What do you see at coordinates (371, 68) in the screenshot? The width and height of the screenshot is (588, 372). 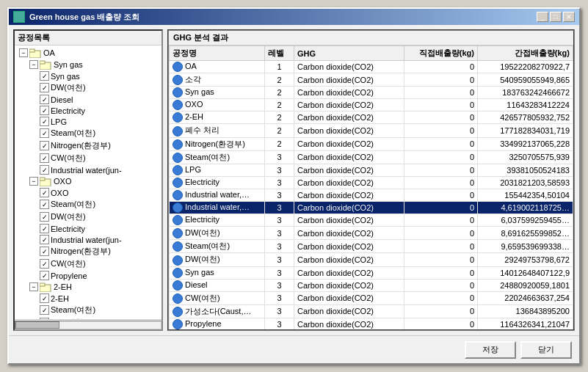 I see `table-row: OA1Carbon dioxide(CO2)019522208270922,7` at bounding box center [371, 68].